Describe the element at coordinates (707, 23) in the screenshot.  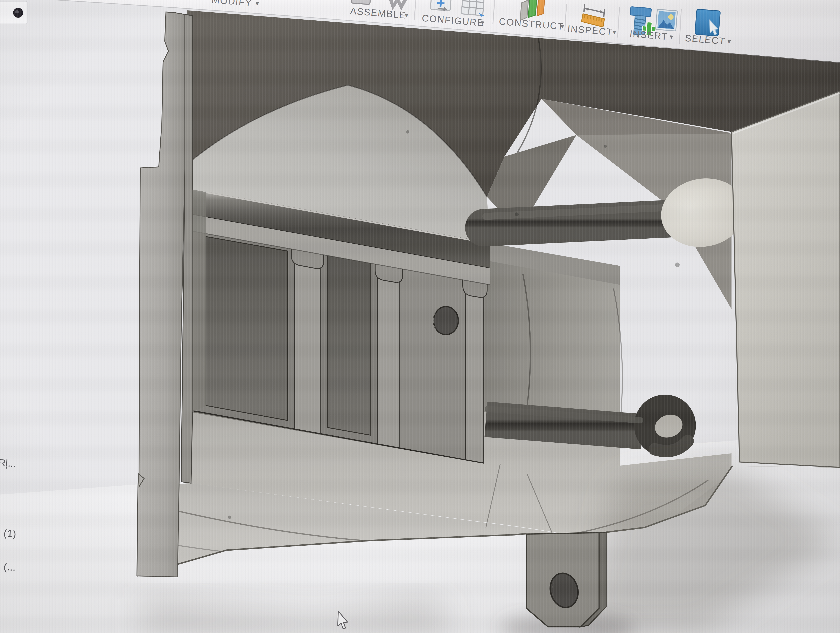
I see `select-cursor-icon` at that location.